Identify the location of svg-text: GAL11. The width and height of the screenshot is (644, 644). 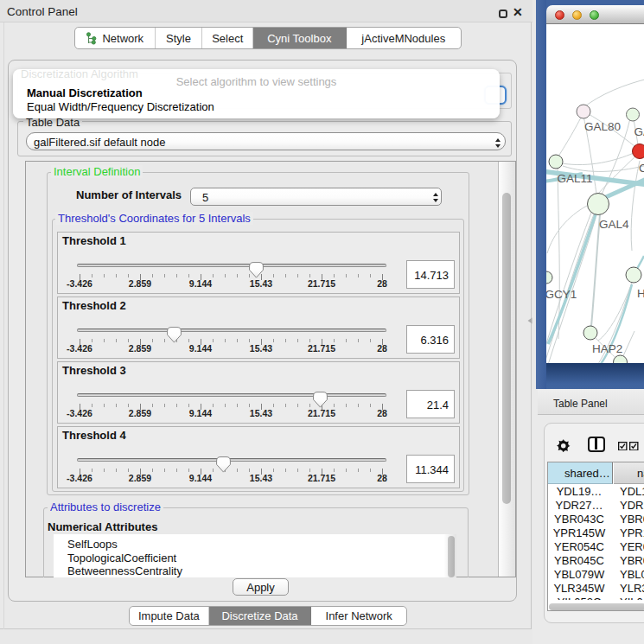
(576, 178).